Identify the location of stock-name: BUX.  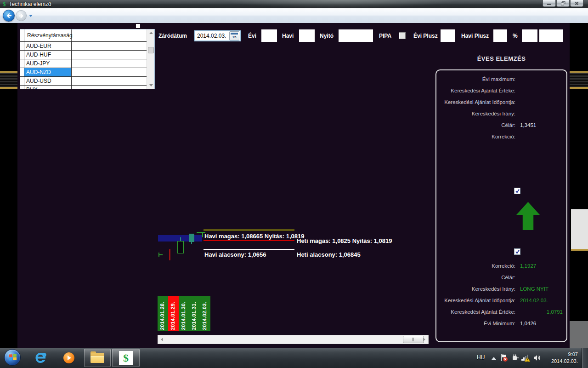
(48, 87).